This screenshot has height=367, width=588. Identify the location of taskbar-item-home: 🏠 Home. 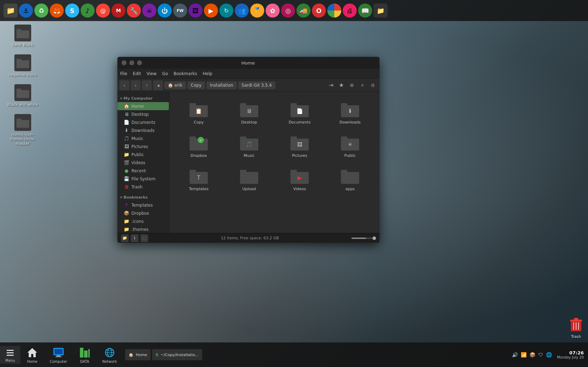
(138, 355).